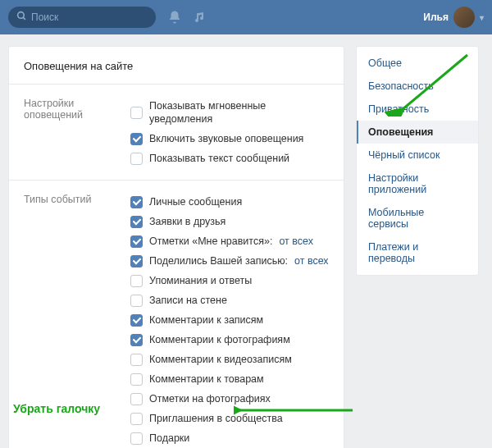 This screenshot has height=448, width=492. I want to click on event-type-row: Приглашения в сообщества, so click(230, 418).